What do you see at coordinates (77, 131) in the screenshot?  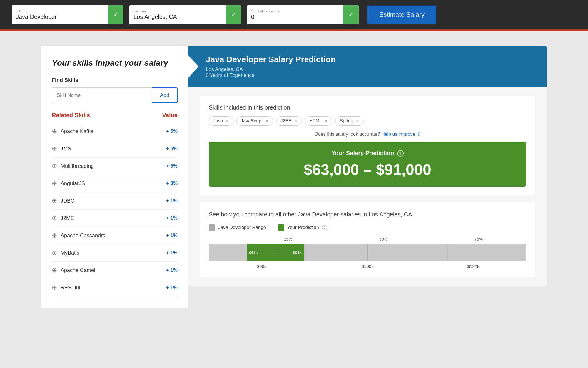 I see `skill-name: Apache Kafka` at bounding box center [77, 131].